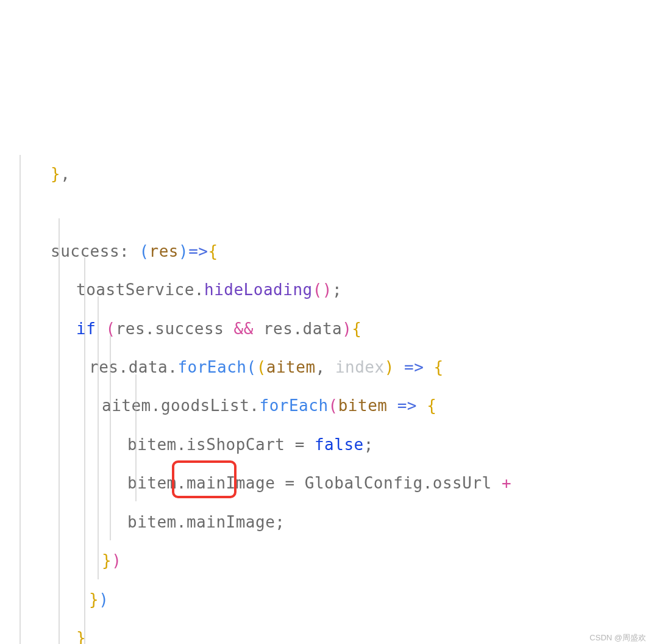  I want to click on code-line: toastService.hideLoading();, so click(332, 290).